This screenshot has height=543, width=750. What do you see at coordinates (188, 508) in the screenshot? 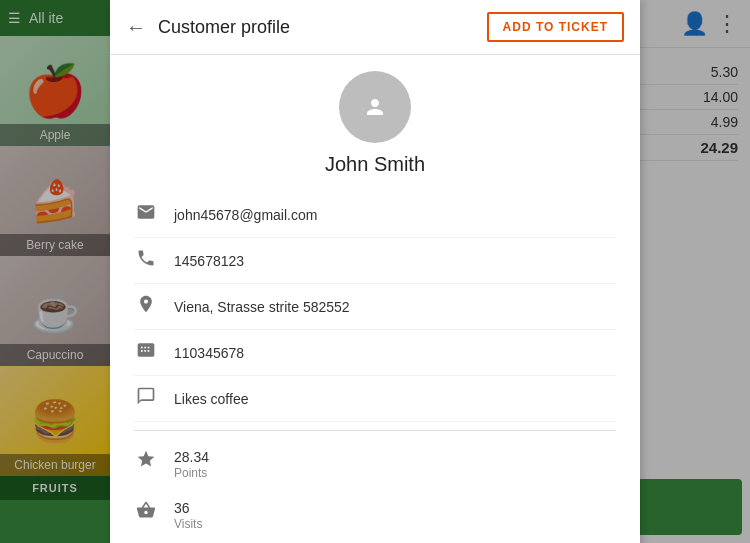
I see `visits-value: 36` at bounding box center [188, 508].